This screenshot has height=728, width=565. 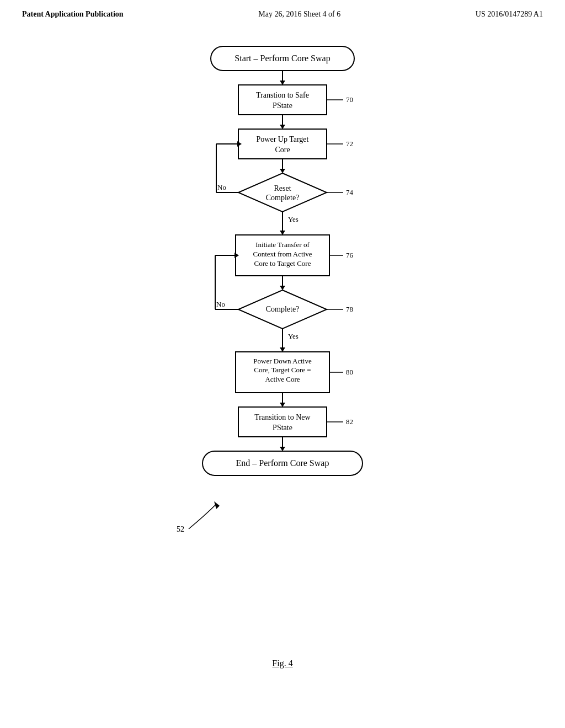 I want to click on fig-label: Fig. 4, so click(x=282, y=663).